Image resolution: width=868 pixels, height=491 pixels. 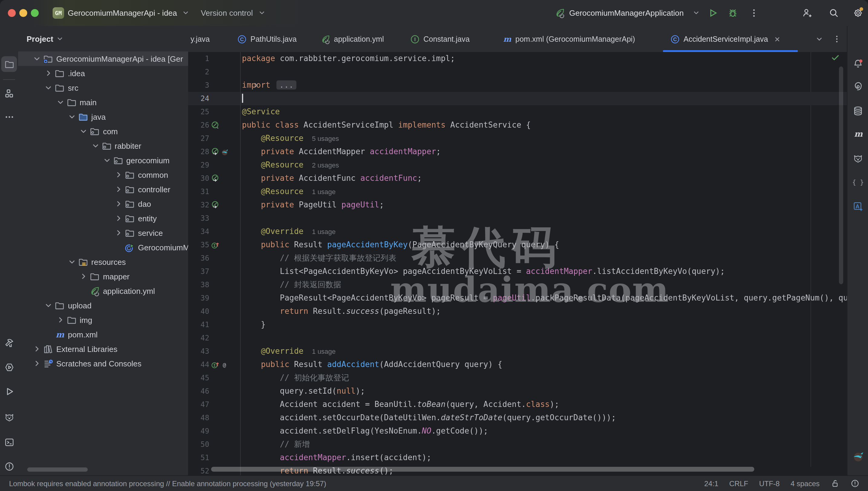 What do you see at coordinates (858, 63) in the screenshot?
I see `tool-button-notifications-badge-icon` at bounding box center [858, 63].